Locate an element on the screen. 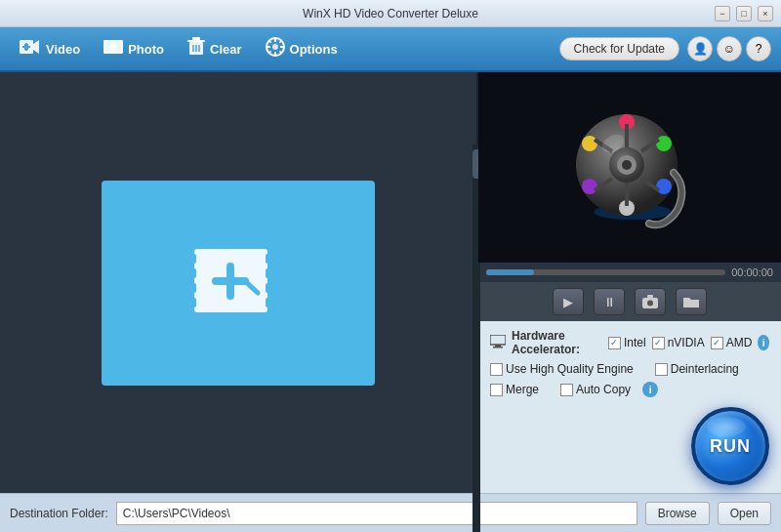 The width and height of the screenshot is (781, 532). autocopy-label: Auto Copy is located at coordinates (603, 389).